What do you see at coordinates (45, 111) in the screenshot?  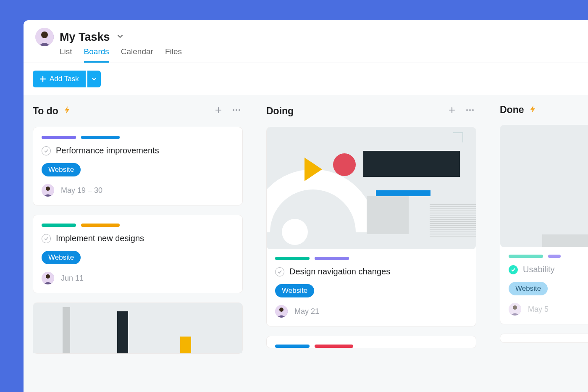 I see `column-title: To do` at bounding box center [45, 111].